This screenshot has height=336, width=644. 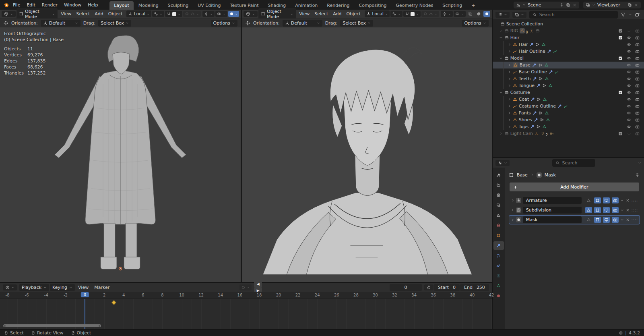 What do you see at coordinates (574, 210) in the screenshot?
I see `modifier-row-subdivision: Subdivision::::` at bounding box center [574, 210].